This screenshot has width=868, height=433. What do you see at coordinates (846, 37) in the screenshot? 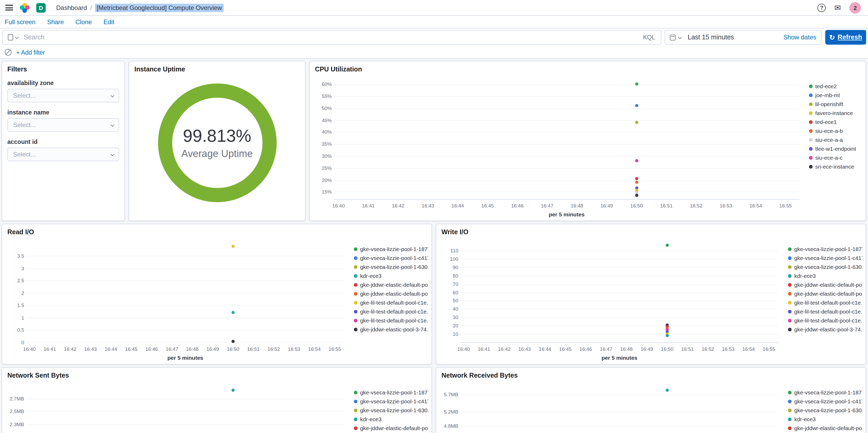
I see `refresh-button: ↻ Refresh` at bounding box center [846, 37].